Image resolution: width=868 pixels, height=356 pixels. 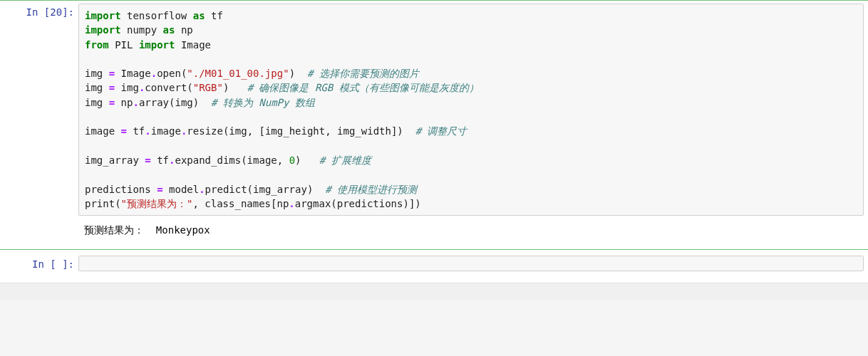 I want to click on page-background, so click(x=434, y=292).